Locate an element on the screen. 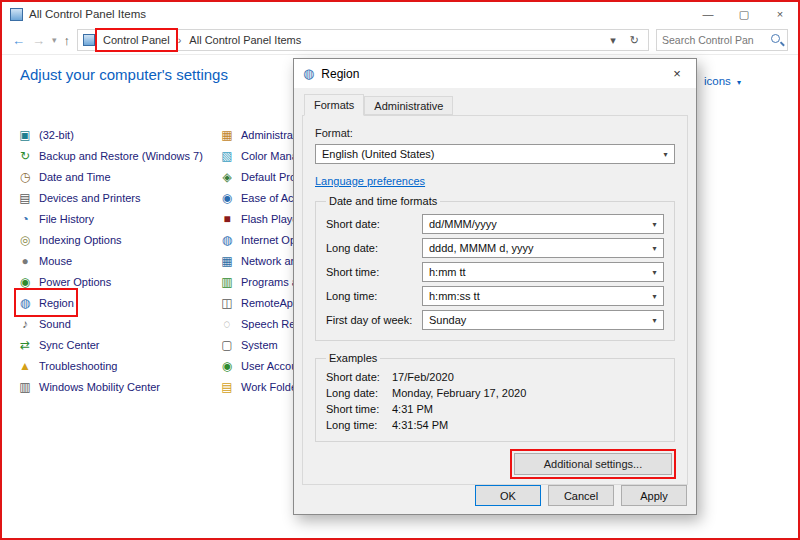  language-preferences-link: Language preferences is located at coordinates (370, 181).